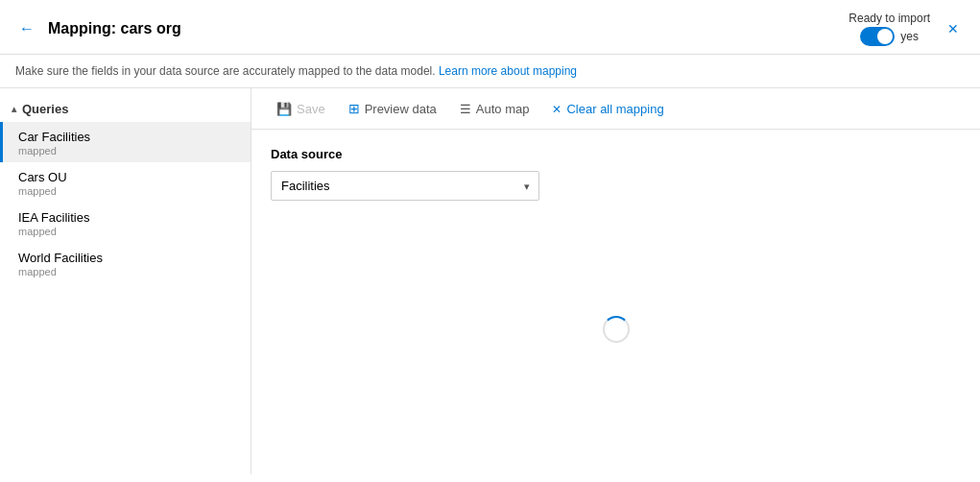 The height and width of the screenshot is (482, 980). I want to click on save-icon, so click(284, 109).